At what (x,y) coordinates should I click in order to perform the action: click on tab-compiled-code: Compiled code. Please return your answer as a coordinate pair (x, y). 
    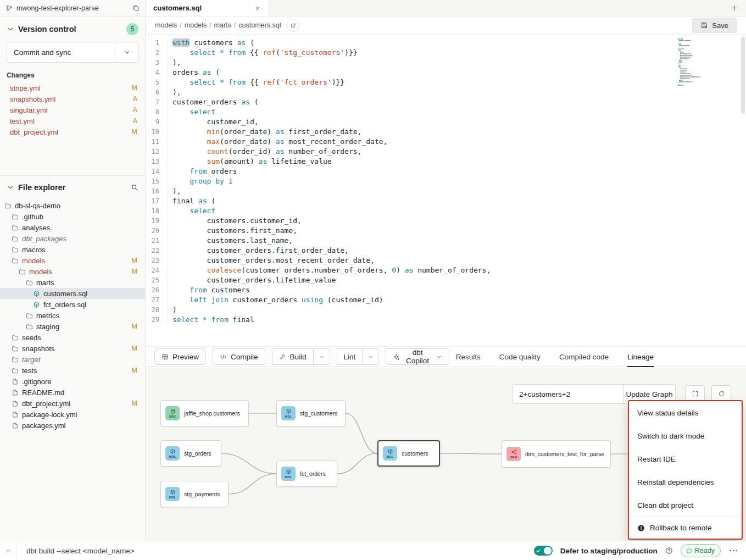
    Looking at the image, I should click on (584, 357).